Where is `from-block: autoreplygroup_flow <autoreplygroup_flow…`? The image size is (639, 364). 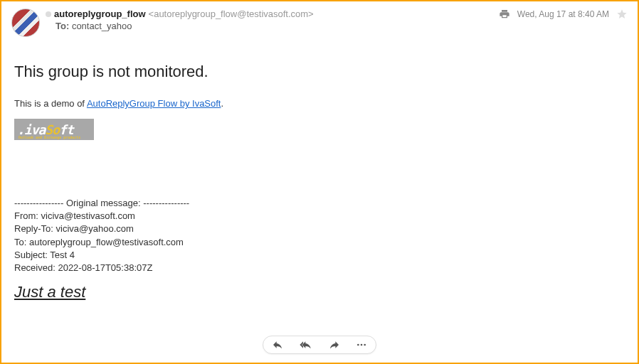 from-block: autoreplygroup_flow <autoreplygroup_flow… is located at coordinates (272, 20).